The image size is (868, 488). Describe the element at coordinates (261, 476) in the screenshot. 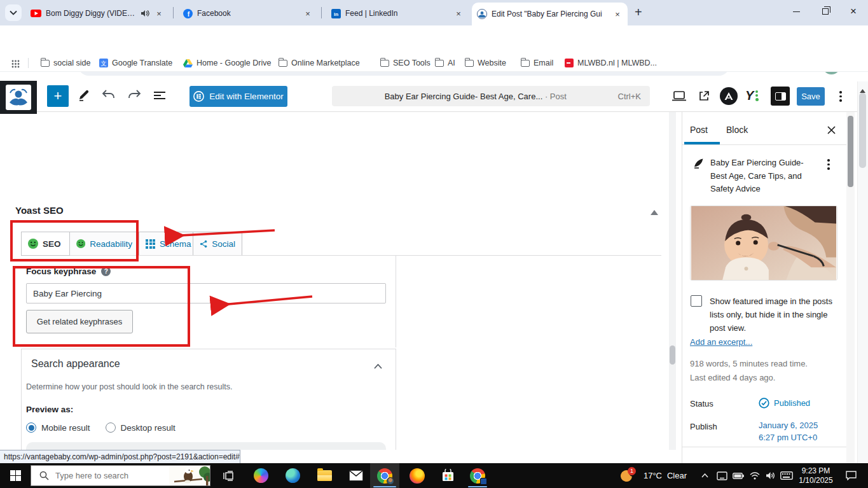

I see `copilot-icon` at that location.